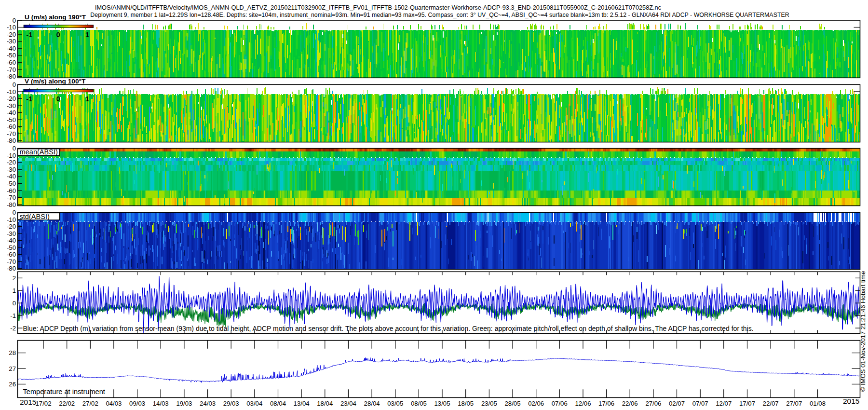 The height and width of the screenshot is (410, 868). What do you see at coordinates (13, 369) in the screenshot?
I see `svg-text: 27` at bounding box center [13, 369].